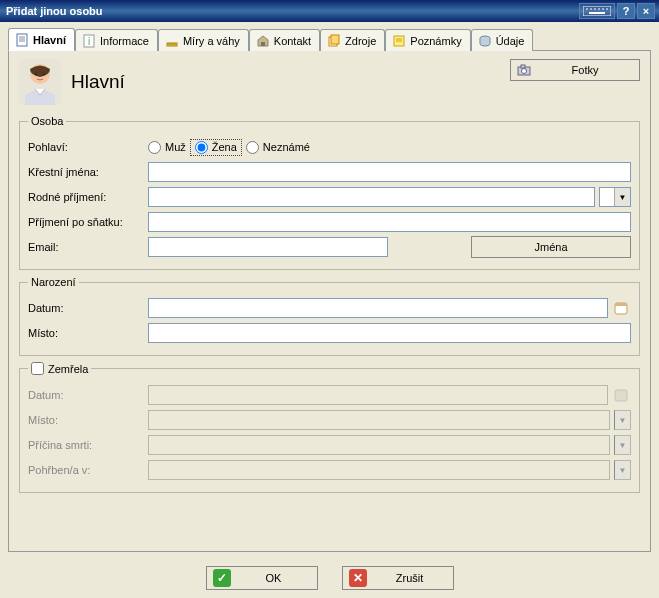  Describe the element at coordinates (390, 172) in the screenshot. I see `given-names-input` at that location.